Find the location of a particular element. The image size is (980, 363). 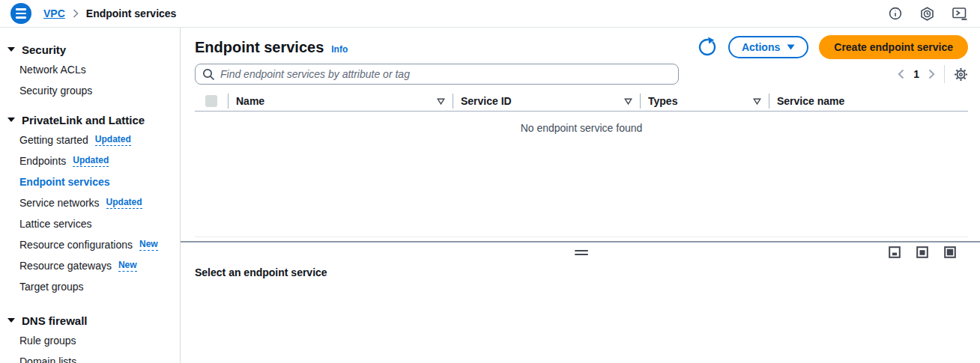

table-header-row: Name Service ID Types is located at coordinates (581, 102).